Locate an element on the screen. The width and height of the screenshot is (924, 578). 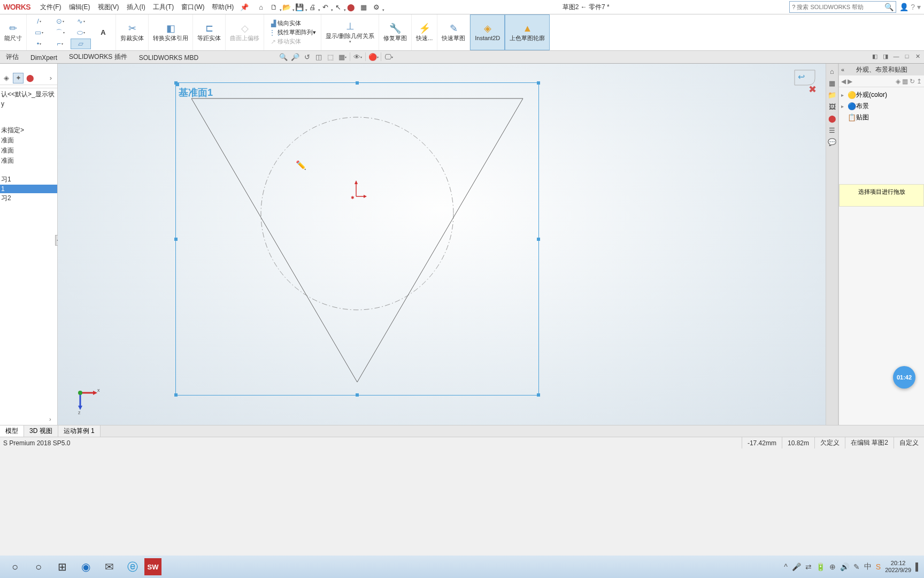
appearance-tree: ▸🟡外观(color) ▸🔵布景 📋贴图 is located at coordinates (881, 106).